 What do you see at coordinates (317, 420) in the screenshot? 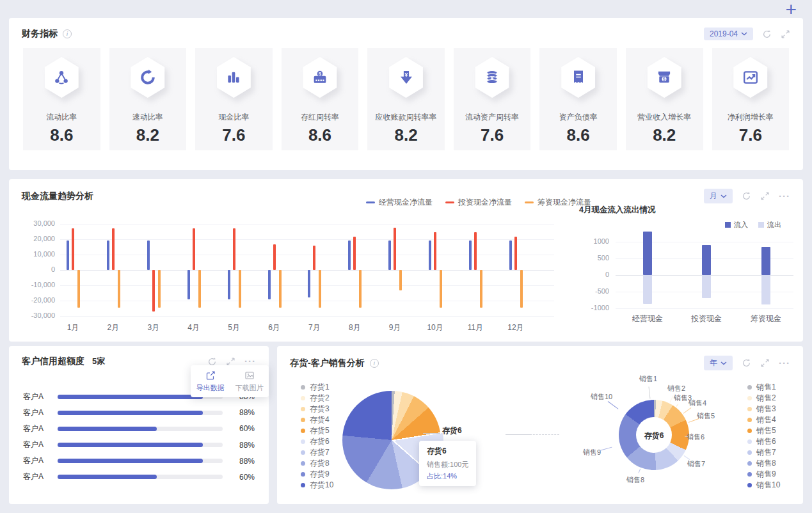
I see `legend-item: 存货4` at bounding box center [317, 420].